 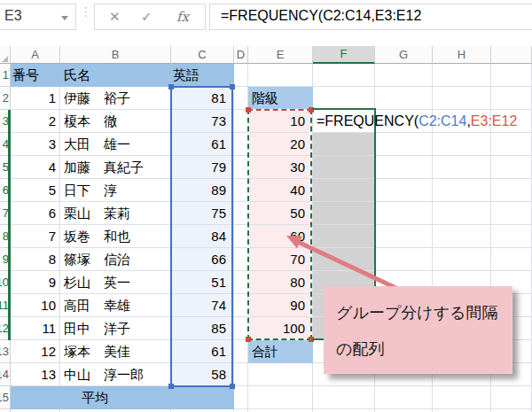 I want to click on cell-A13: 12, so click(x=35, y=352).